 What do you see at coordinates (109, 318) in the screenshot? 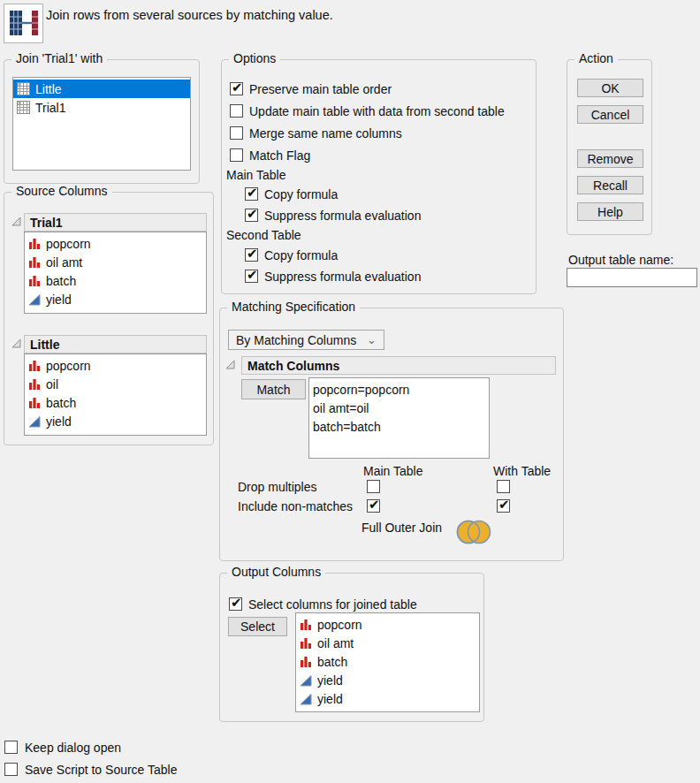
I see `source-columns-groupbox: Source Columns Trial1 popcorn oil amt ba…` at bounding box center [109, 318].